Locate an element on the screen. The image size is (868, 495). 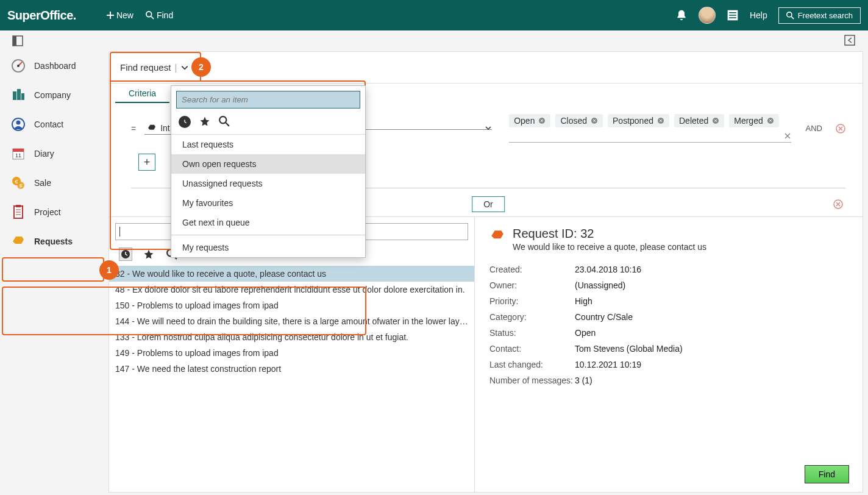
detail-value: Open is located at coordinates (585, 333).